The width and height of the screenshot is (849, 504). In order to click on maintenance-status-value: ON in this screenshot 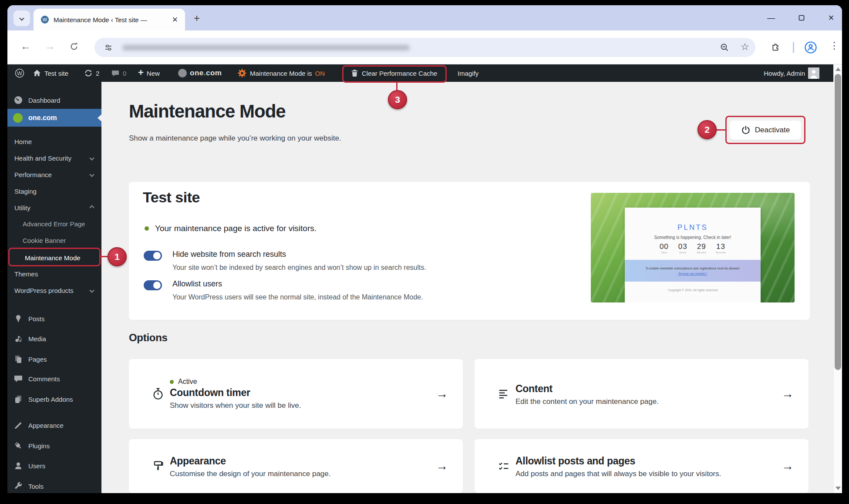, I will do `click(320, 73)`.